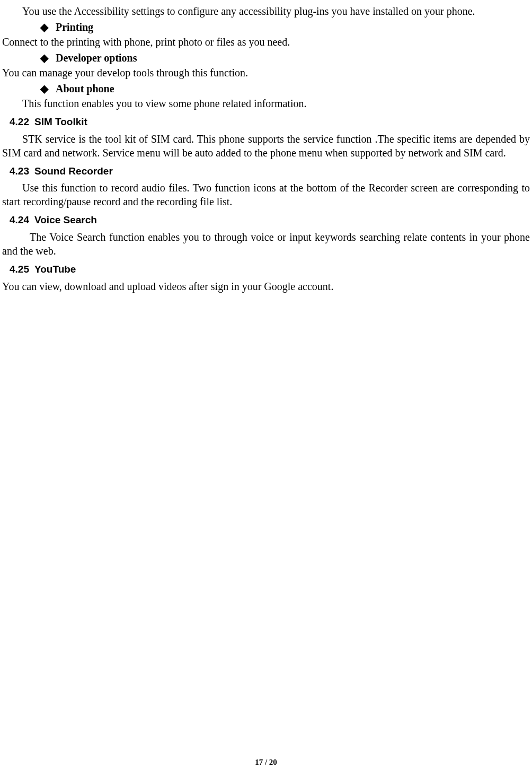 The image size is (532, 778). What do you see at coordinates (266, 146) in the screenshot?
I see `section-sim-body: STK service is the tool kit of SIM card.…` at bounding box center [266, 146].